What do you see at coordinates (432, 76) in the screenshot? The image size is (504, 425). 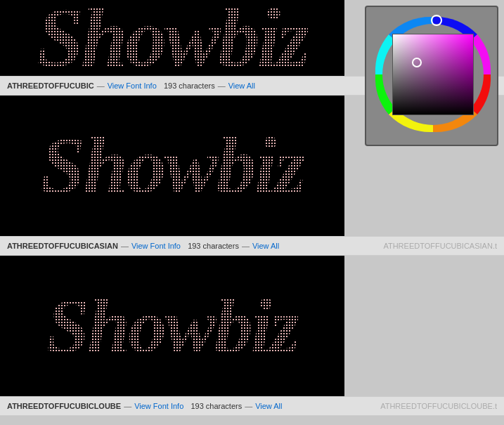 I see `color-picker-inner` at bounding box center [432, 76].